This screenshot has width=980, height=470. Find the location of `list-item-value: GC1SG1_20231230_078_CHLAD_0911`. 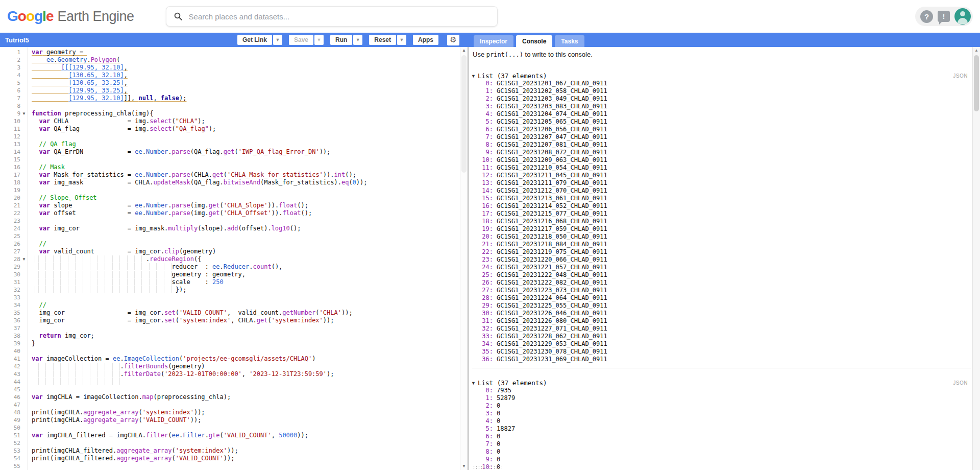

list-item-value: GC1SG1_20231230_078_CHLAD_0911 is located at coordinates (552, 351).